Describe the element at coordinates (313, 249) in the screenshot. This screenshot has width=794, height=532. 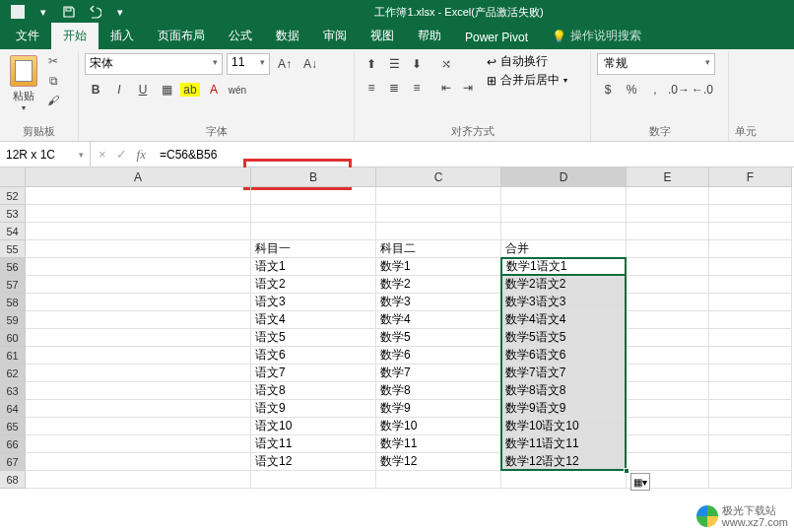
I see `cell: 科目一` at that location.